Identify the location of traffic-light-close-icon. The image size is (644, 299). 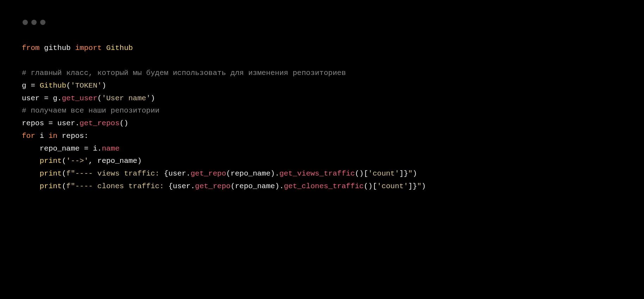
(25, 23).